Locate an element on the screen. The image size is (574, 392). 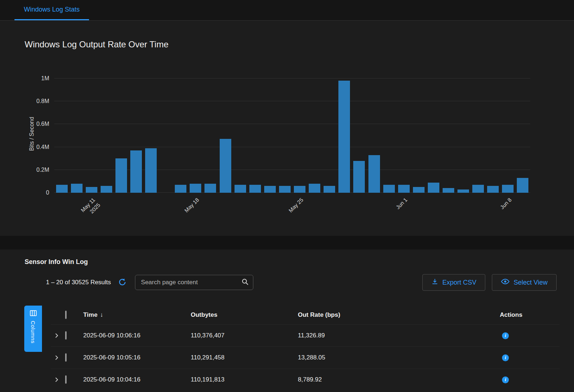
cell-time: 2025-06-09 10:06:16 is located at coordinates (137, 336).